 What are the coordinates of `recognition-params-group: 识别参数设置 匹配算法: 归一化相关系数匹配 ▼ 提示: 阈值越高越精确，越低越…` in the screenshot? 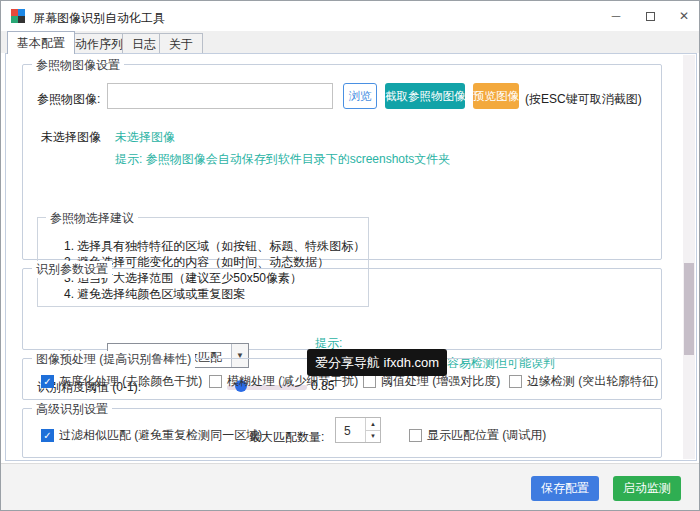 It's located at (342, 309).